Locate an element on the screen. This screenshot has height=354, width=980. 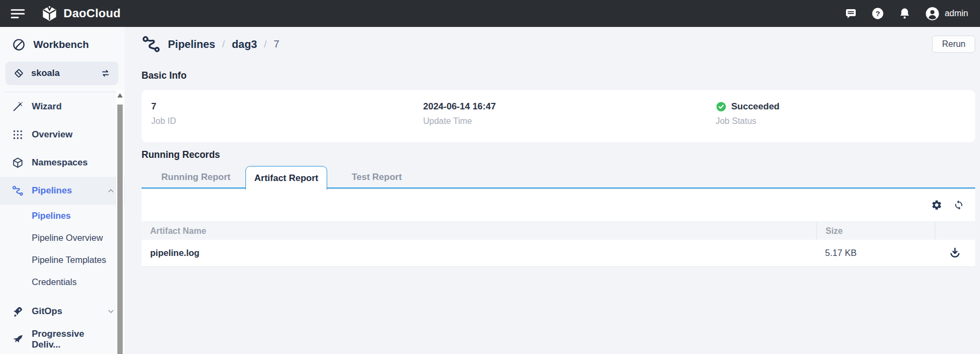
tab-running-report: Running Report is located at coordinates (196, 177).